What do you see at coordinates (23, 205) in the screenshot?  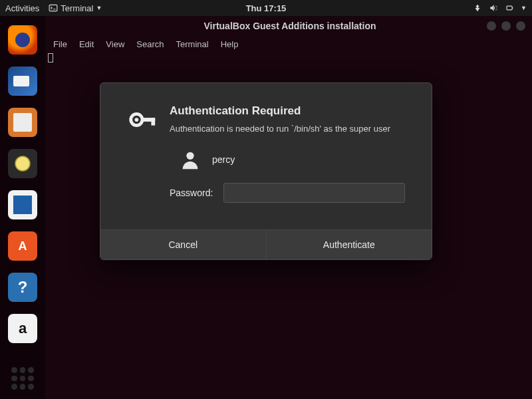 I see `dock-app-libreoffice-writer` at bounding box center [23, 205].